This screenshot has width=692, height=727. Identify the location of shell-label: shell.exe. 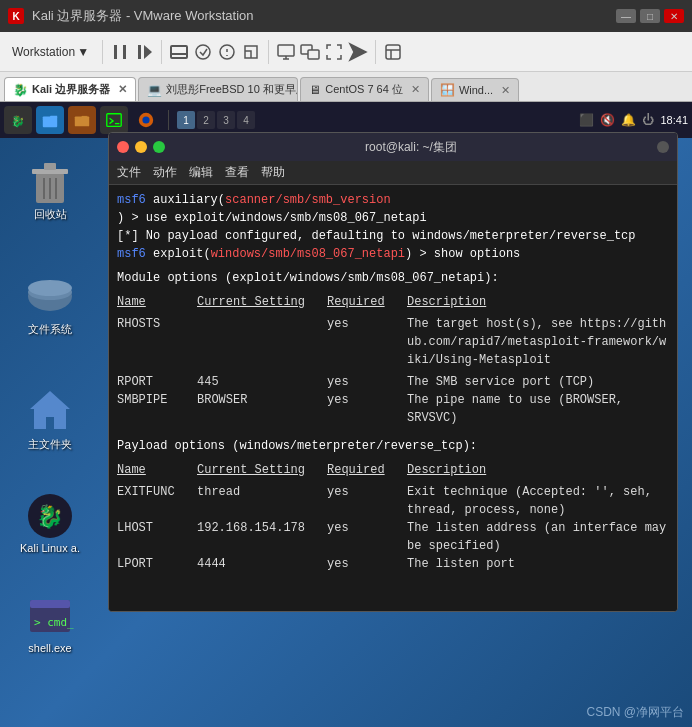
(50, 648).